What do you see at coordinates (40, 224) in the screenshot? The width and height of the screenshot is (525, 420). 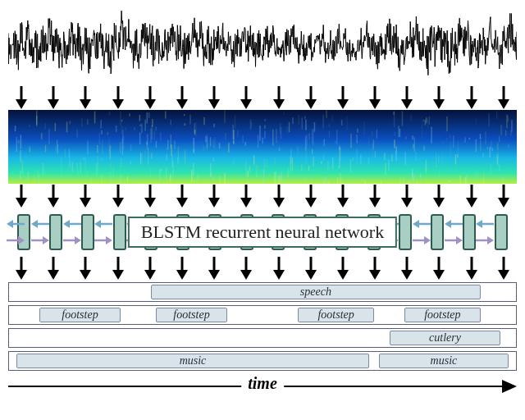 I see `forward-arrow-icon` at bounding box center [40, 224].